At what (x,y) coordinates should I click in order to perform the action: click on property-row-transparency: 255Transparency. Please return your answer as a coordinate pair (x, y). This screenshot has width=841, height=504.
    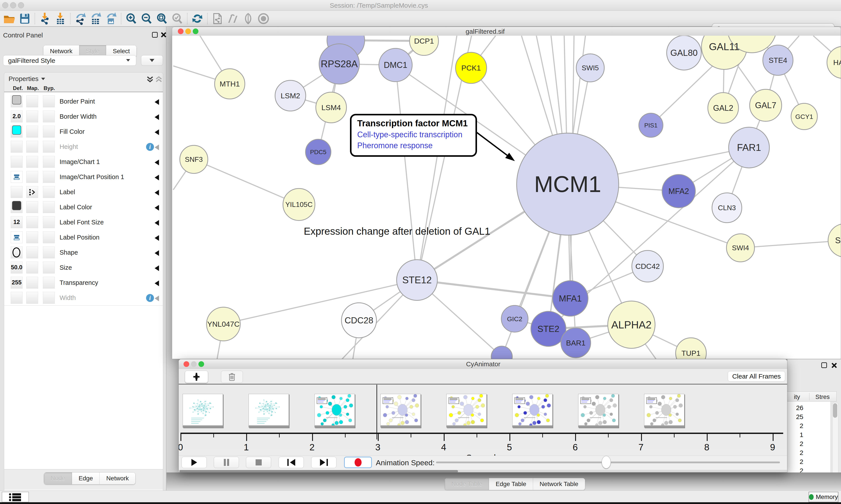
    Looking at the image, I should click on (84, 283).